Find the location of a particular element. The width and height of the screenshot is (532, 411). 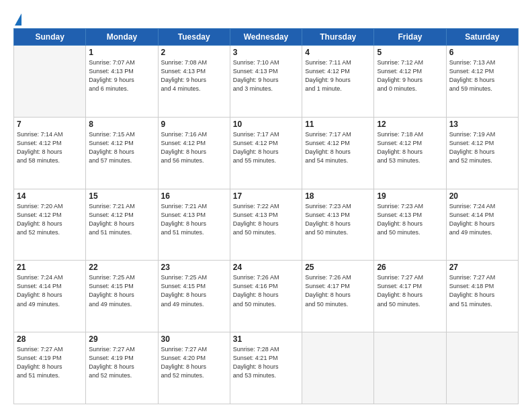

day-cell: 19Sunrise: 7:23 AM Sunset: 4:13 PM Dayli… is located at coordinates (410, 224).